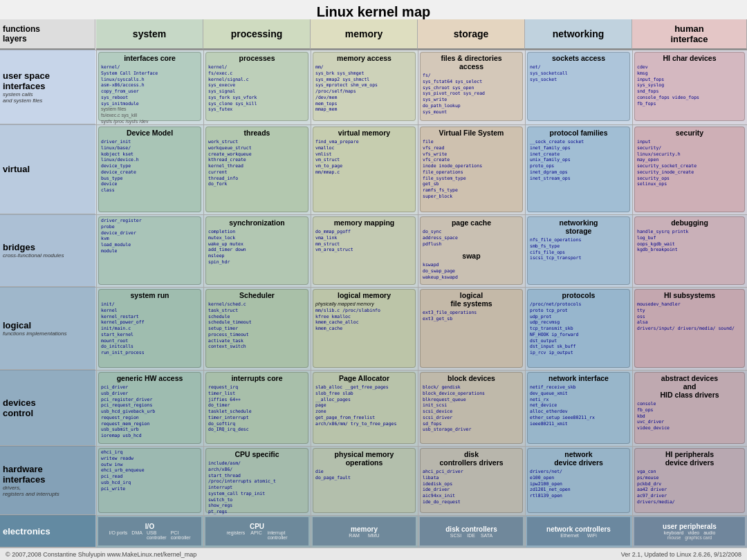  What do you see at coordinates (257, 86) in the screenshot?
I see `block-processes-user: processes kernel/ fs/exec.c kernel/signa…` at bounding box center [257, 86].